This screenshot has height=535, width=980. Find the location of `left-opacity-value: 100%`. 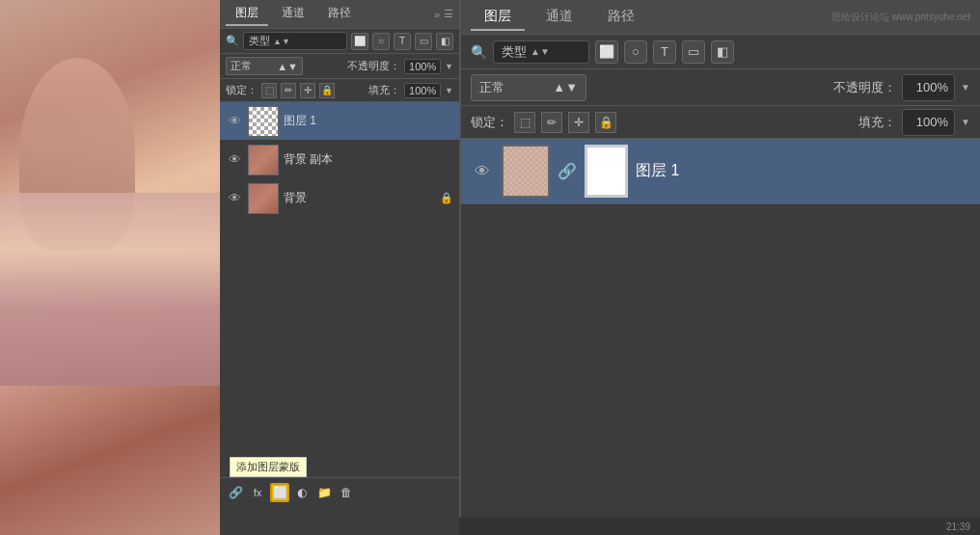

left-opacity-value: 100% is located at coordinates (422, 67).